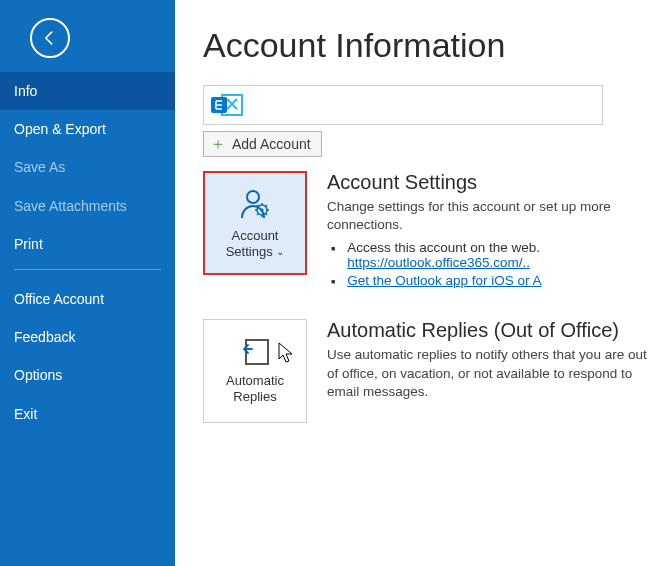 The image size is (648, 566). Describe the element at coordinates (88, 414) in the screenshot. I see `sidebar-item-exit: Exit` at that location.